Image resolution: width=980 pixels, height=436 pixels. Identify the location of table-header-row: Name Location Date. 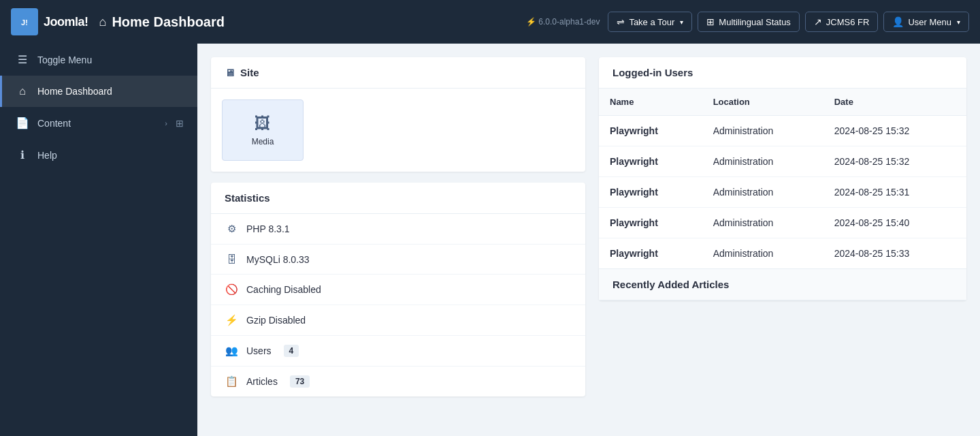
(783, 102).